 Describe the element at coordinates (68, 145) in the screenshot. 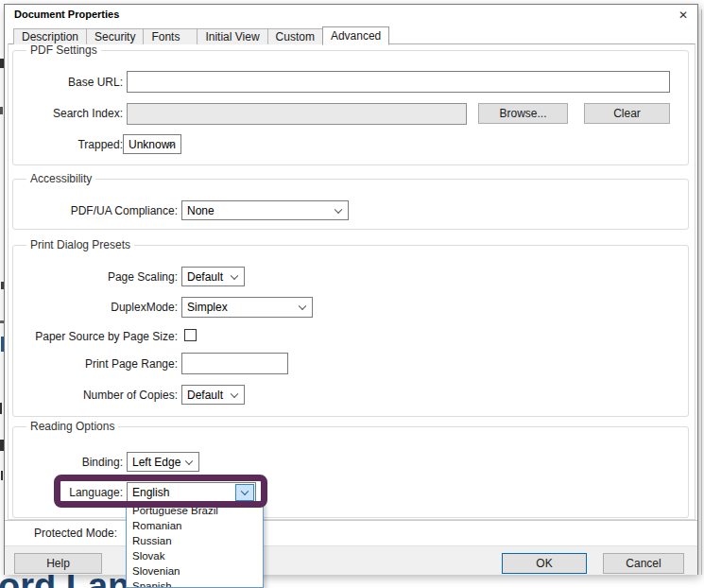

I see `trapped-label: Trapped:` at that location.